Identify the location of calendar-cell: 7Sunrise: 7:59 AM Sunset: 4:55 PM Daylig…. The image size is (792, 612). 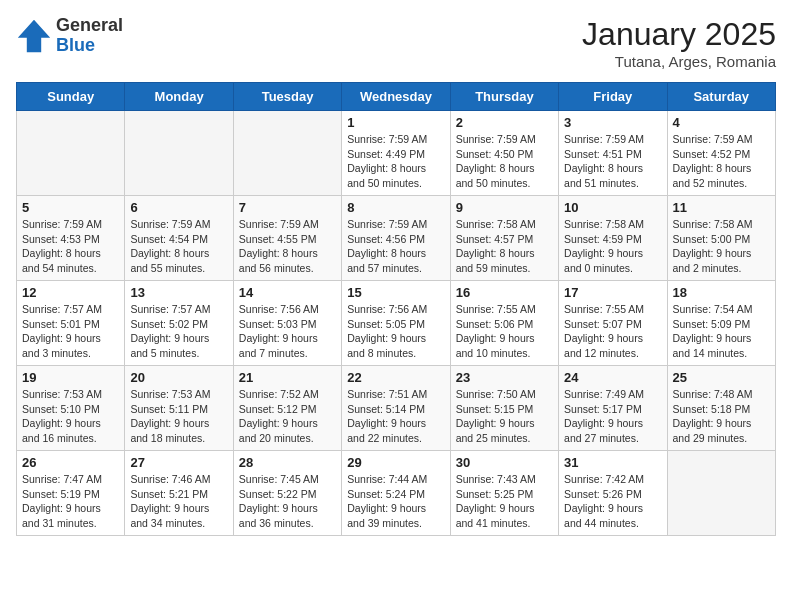
(287, 238).